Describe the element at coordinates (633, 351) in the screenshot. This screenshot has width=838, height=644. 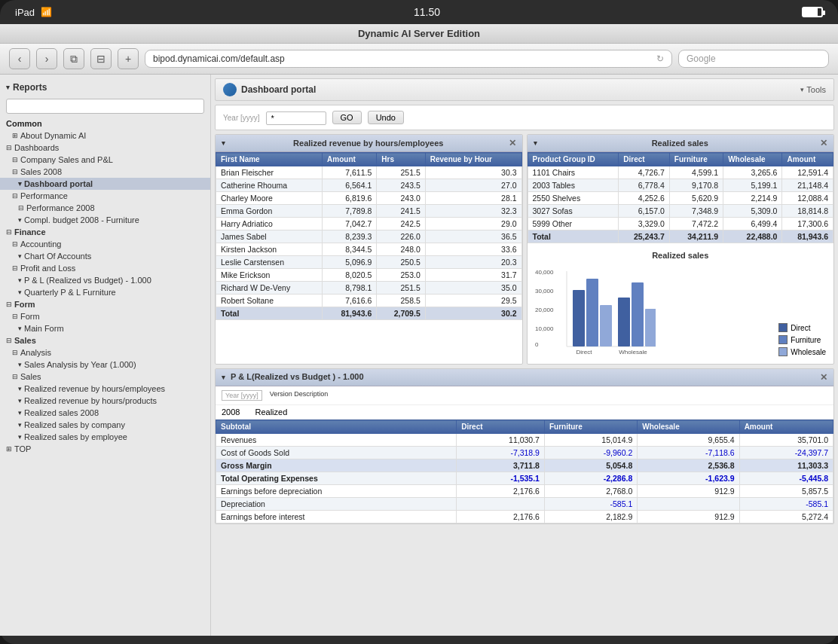
I see `svg-text: Wholesale` at that location.